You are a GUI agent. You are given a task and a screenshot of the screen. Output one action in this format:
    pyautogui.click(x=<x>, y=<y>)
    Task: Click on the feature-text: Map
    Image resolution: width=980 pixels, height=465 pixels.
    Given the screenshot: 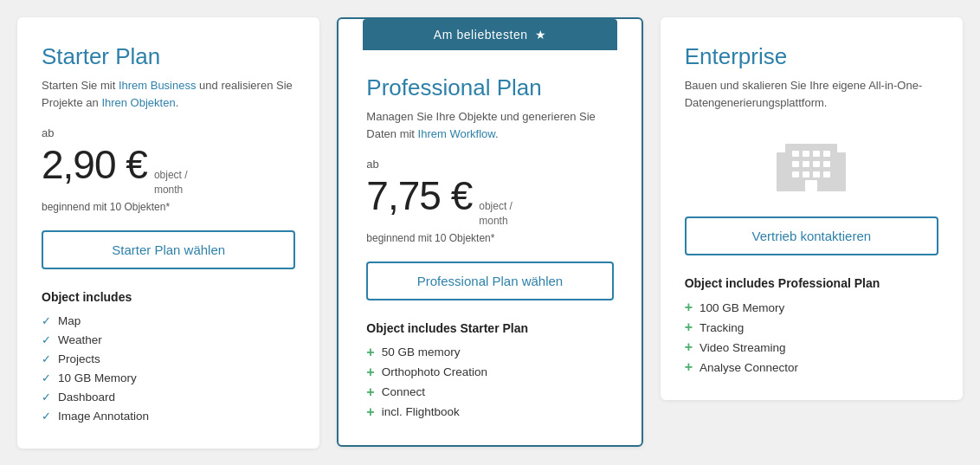 What is the action you would take?
    pyautogui.click(x=69, y=320)
    